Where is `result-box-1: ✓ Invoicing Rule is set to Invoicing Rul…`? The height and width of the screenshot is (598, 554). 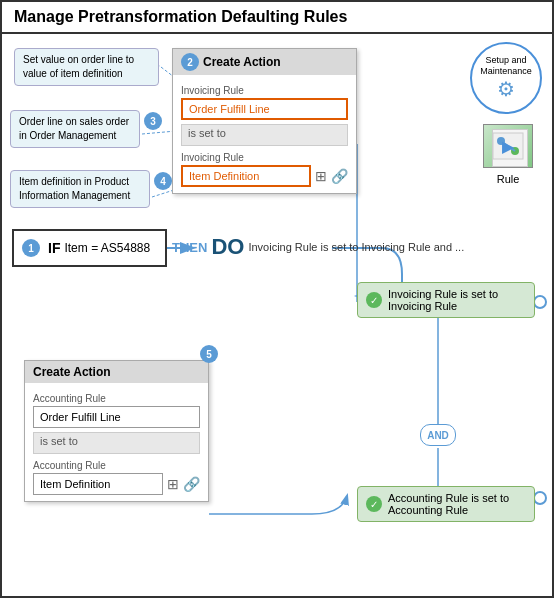
result-box-1: ✓ Invoicing Rule is set to Invoicing Rul… is located at coordinates (446, 300).